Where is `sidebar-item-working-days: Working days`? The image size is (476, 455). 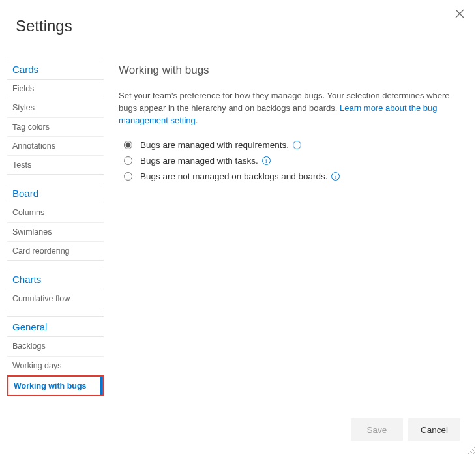
sidebar-item-working-days: Working days is located at coordinates (55, 366).